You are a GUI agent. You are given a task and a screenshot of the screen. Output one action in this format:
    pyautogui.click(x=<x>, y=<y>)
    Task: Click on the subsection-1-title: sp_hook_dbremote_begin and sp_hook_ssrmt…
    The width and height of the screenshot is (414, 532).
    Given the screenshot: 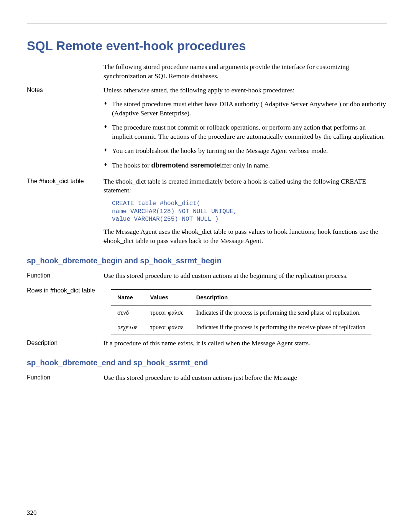 What is the action you would take?
    pyautogui.click(x=207, y=261)
    